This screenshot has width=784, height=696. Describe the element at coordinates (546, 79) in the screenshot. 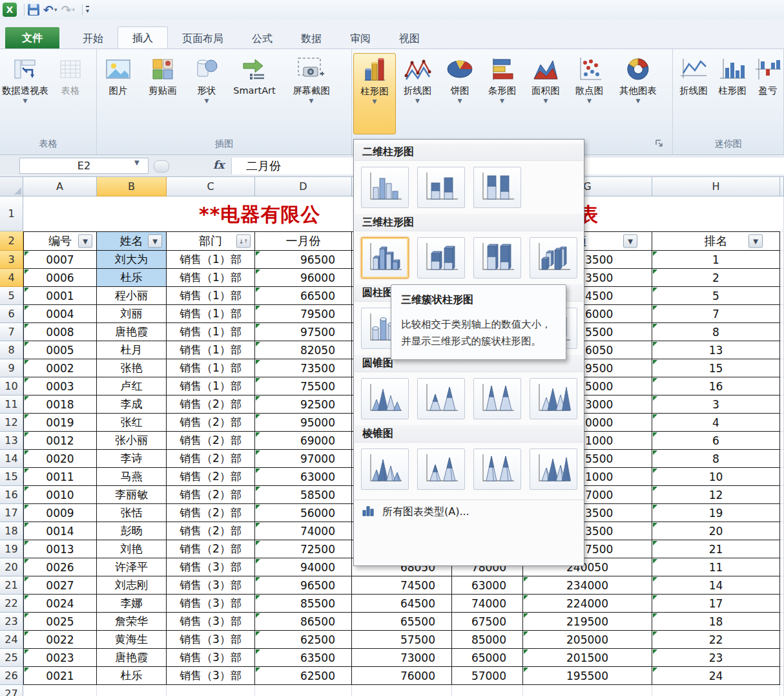

I see `ribbon-button-面积图: 面积图▼` at that location.